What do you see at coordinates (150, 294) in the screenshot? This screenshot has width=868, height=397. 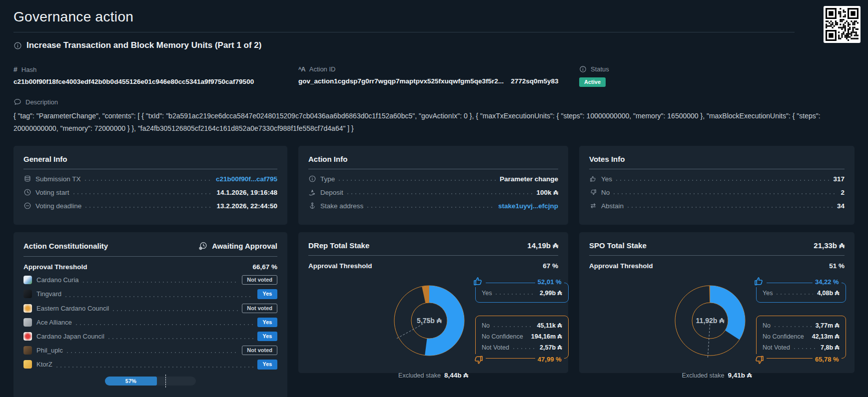 I see `list-item: TingvardYes` at bounding box center [150, 294].